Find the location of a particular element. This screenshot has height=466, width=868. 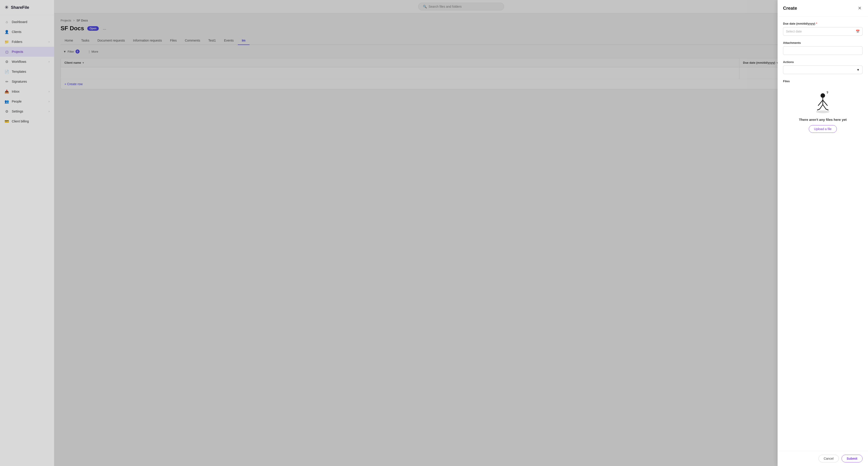

calendar-icon: 📅 is located at coordinates (858, 32).